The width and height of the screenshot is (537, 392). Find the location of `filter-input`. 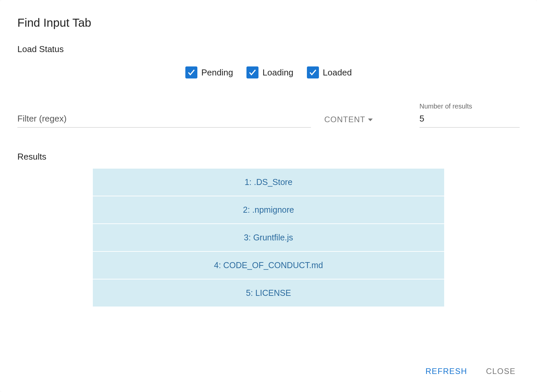

filter-input is located at coordinates (164, 119).